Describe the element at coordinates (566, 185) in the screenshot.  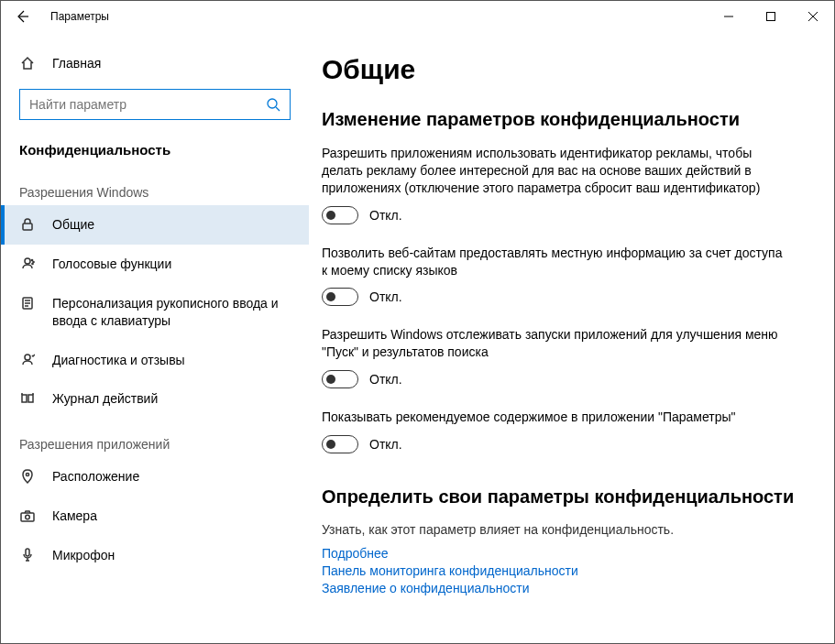
I see `option-advertising-id: Разрешить приложениям использовать идент…` at that location.